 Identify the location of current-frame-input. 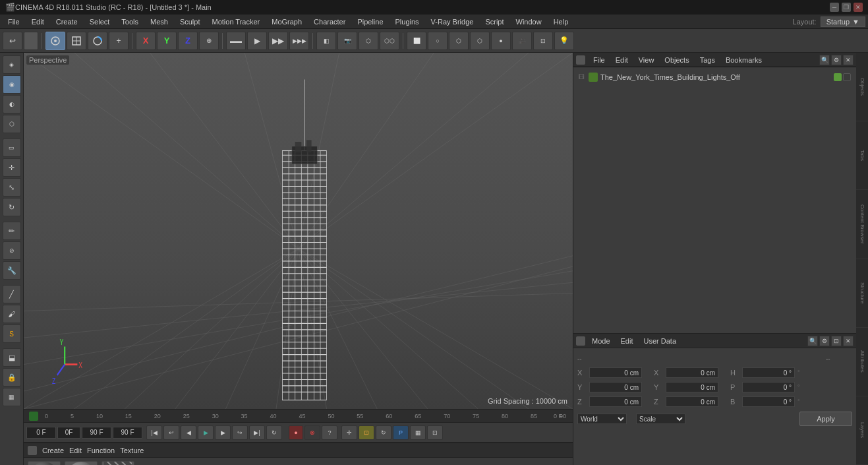
(41, 433).